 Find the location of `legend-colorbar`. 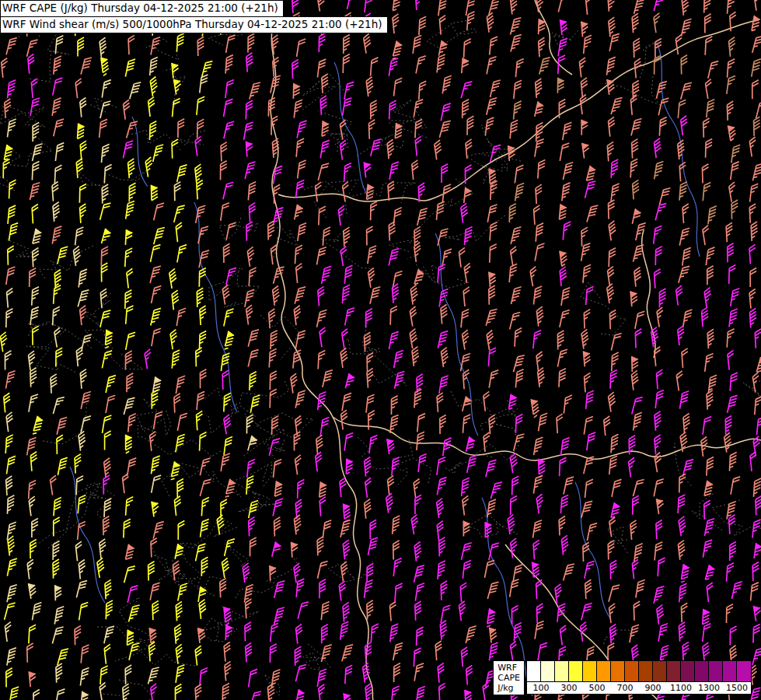

legend-colorbar is located at coordinates (639, 671).